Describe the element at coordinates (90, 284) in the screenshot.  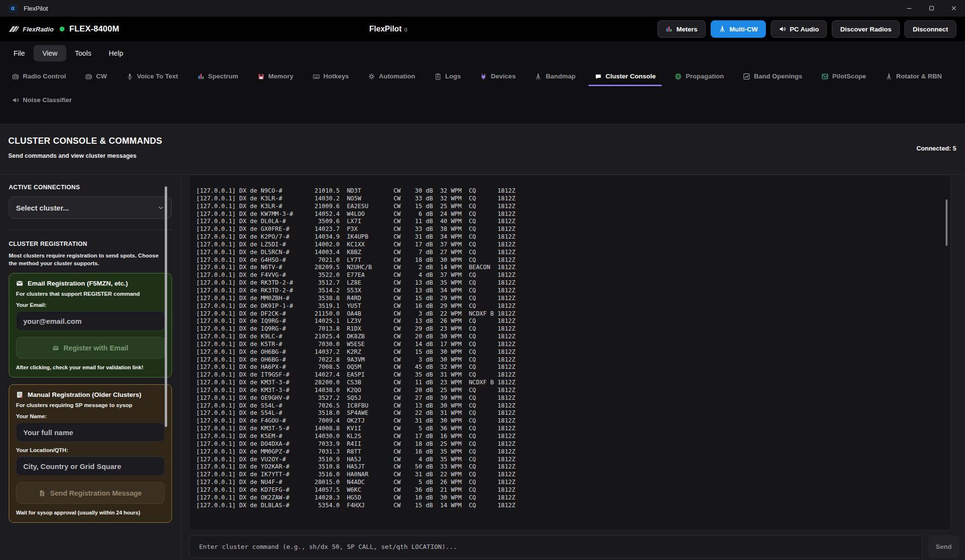
I see `email-registration-title: Email Registration (F5MZN, etc.)` at that location.